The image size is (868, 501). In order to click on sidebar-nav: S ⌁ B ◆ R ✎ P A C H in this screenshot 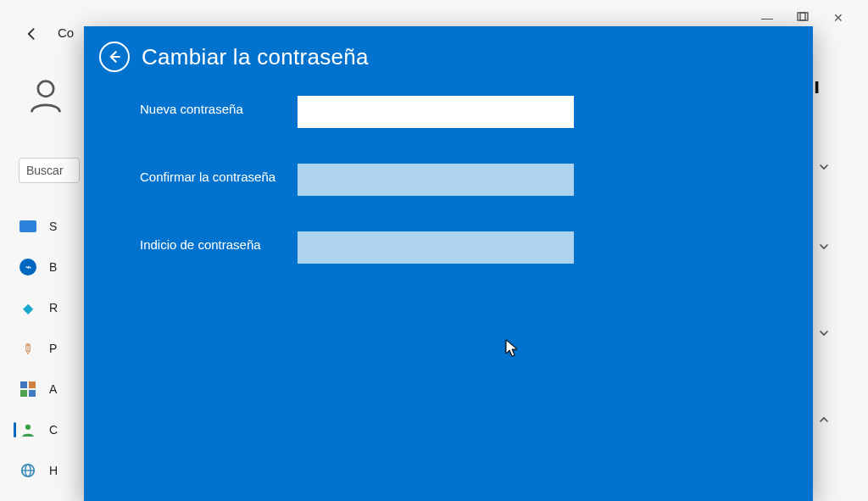, I will do `click(51, 348)`.